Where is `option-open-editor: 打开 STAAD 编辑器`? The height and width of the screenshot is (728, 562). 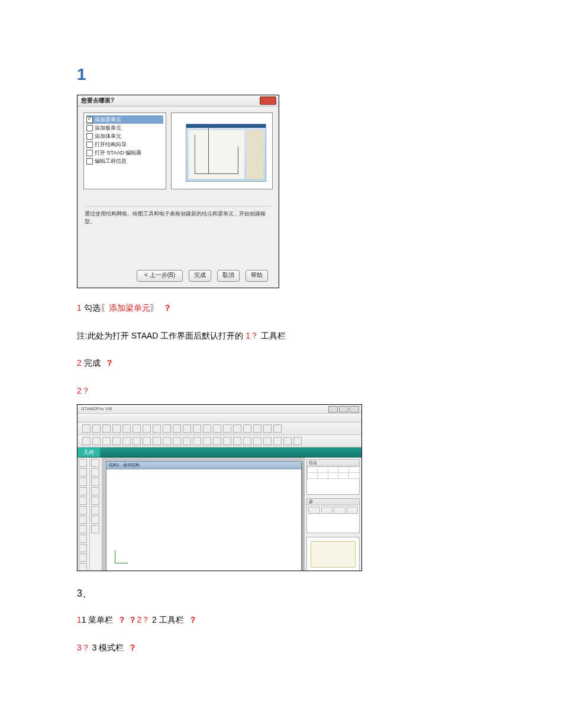
option-open-editor: 打开 STAAD 编辑器 is located at coordinates (125, 153).